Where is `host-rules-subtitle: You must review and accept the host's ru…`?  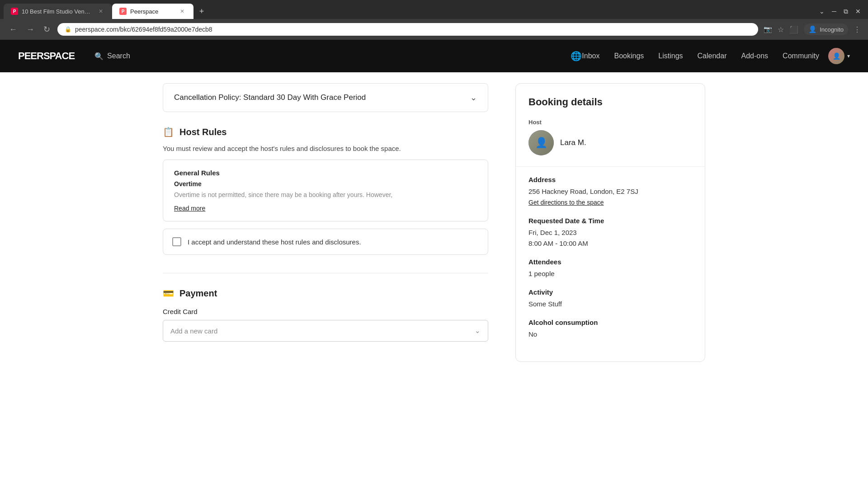
host-rules-subtitle: You must review and accept the host's ru… is located at coordinates (326, 148).